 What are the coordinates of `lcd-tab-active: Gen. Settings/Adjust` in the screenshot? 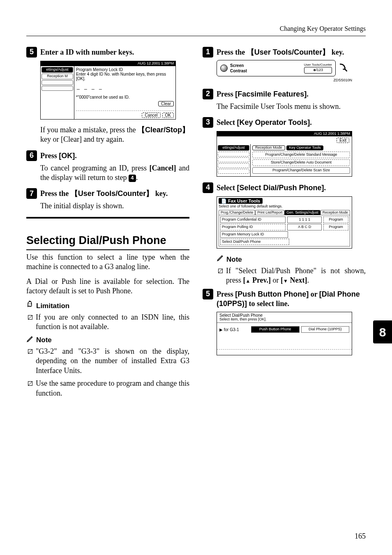 It's located at (302, 212).